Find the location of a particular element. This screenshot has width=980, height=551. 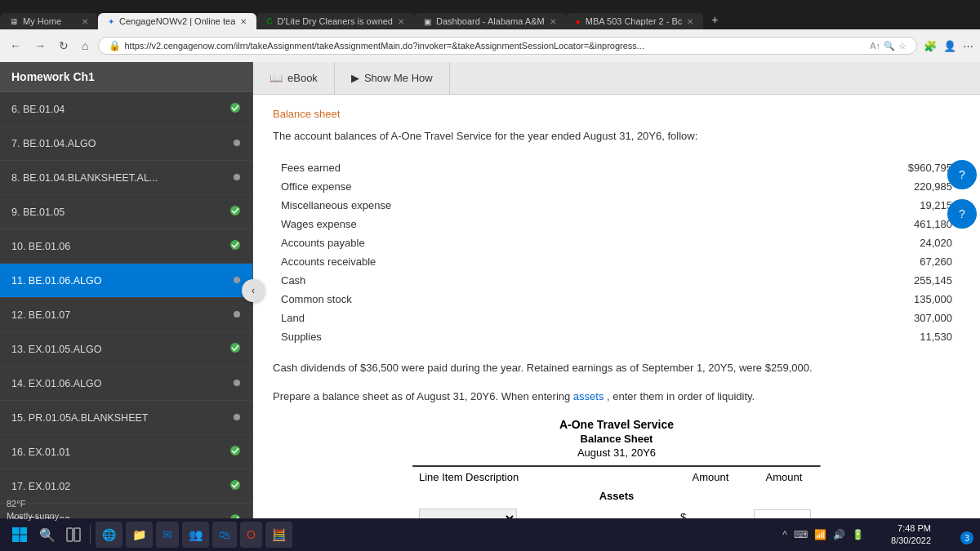

profile-button: 👤 is located at coordinates (950, 46).